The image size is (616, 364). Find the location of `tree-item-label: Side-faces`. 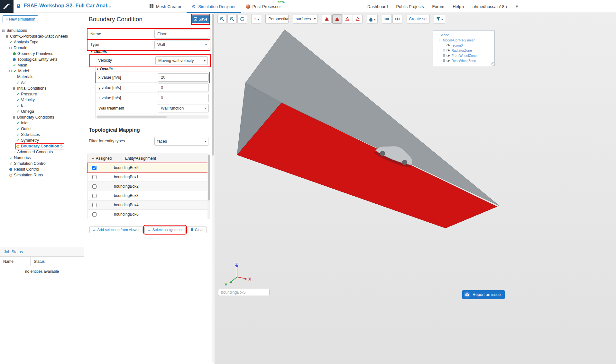

tree-item-label: Side-faces is located at coordinates (30, 135).